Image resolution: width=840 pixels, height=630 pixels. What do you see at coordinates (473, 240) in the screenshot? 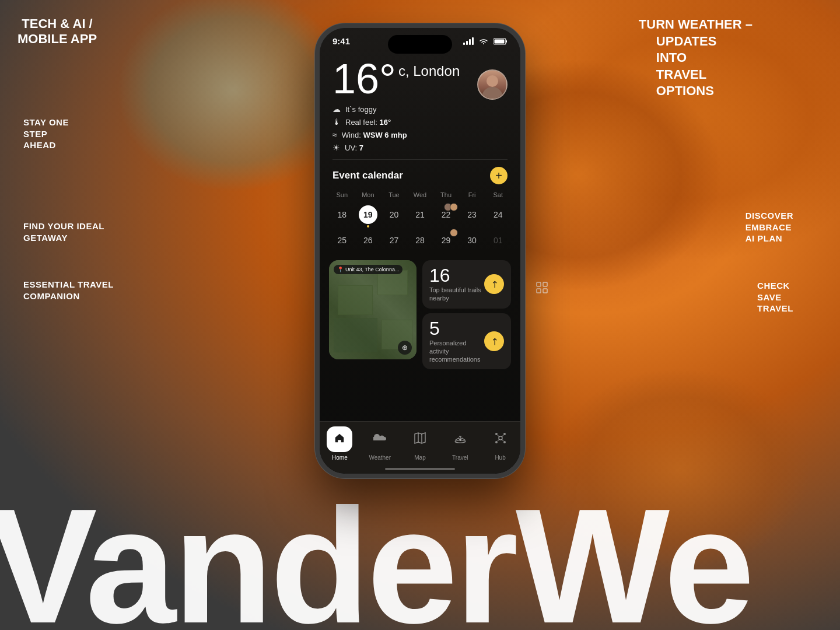
I see `cal-day-30: 30` at bounding box center [473, 240].